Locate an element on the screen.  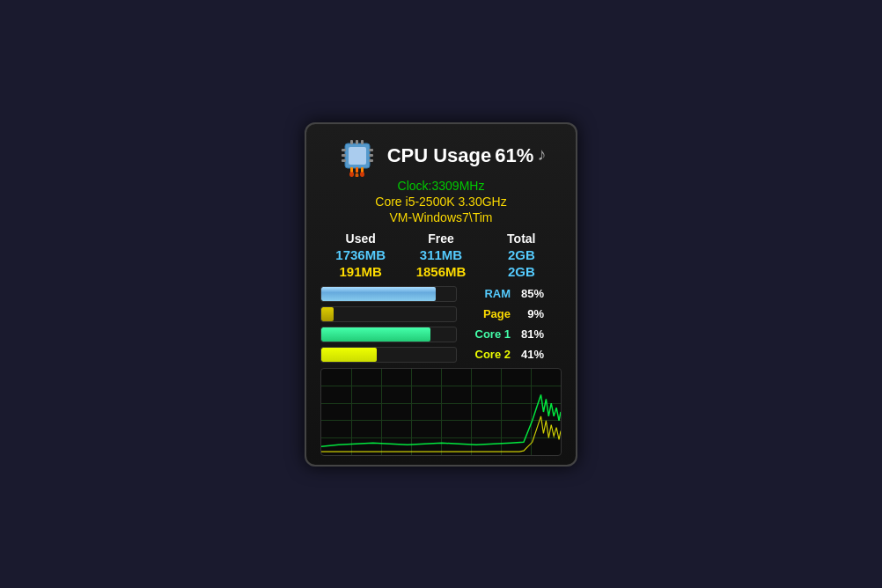
page-label: Page is located at coordinates (486, 313).